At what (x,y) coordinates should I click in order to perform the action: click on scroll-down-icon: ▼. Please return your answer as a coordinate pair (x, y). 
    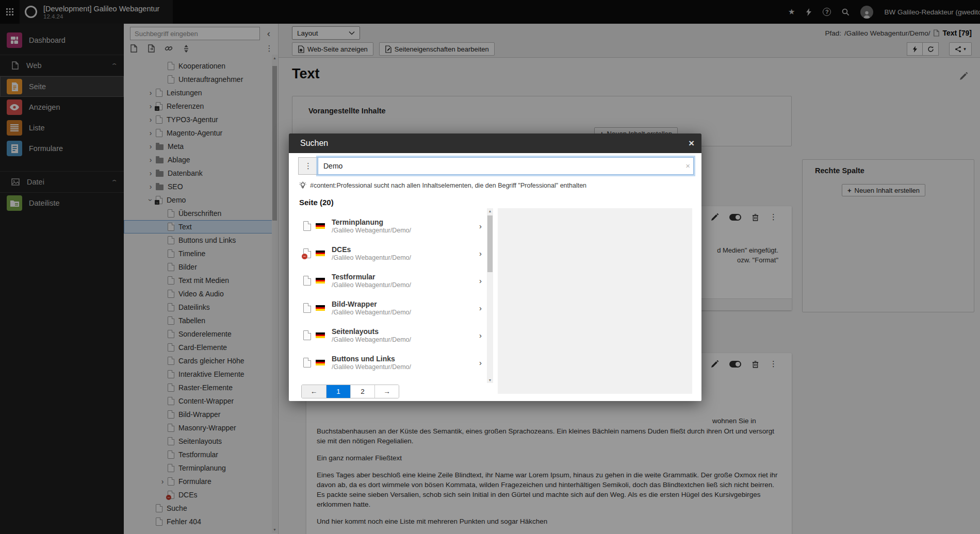
    Looking at the image, I should click on (490, 380).